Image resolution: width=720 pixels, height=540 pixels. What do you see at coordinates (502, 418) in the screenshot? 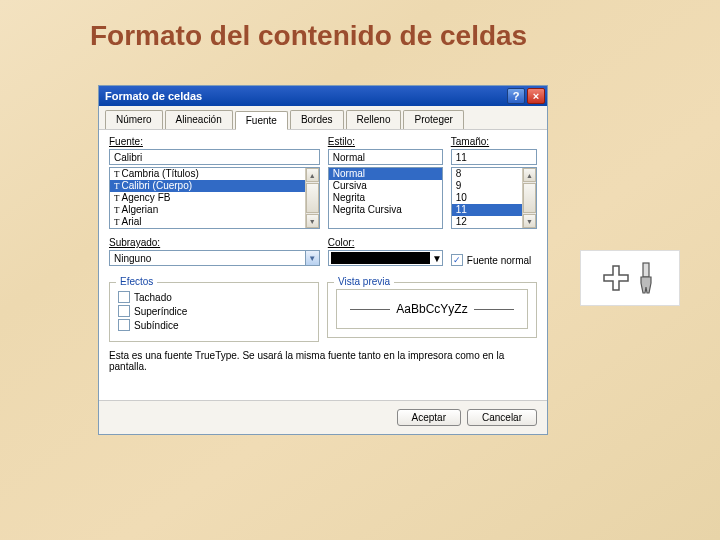
I see `cancel-button: Cancelar` at bounding box center [502, 418].